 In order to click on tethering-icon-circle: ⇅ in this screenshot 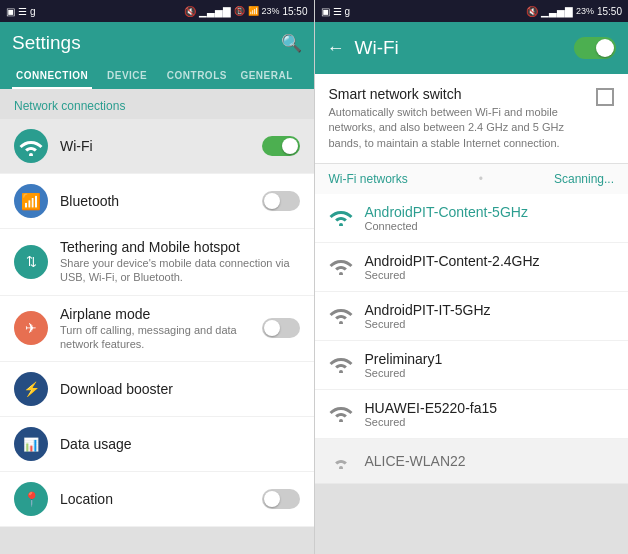, I will do `click(31, 262)`.